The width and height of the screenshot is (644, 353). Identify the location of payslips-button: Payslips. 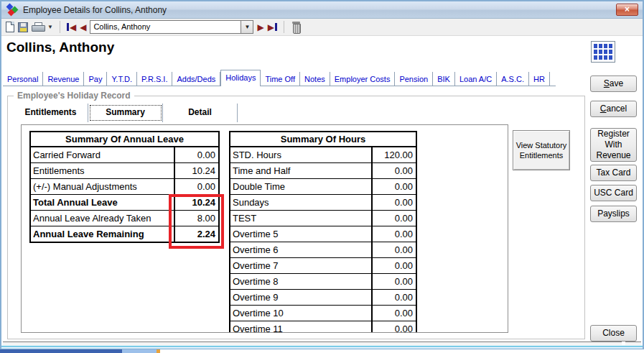
(613, 214).